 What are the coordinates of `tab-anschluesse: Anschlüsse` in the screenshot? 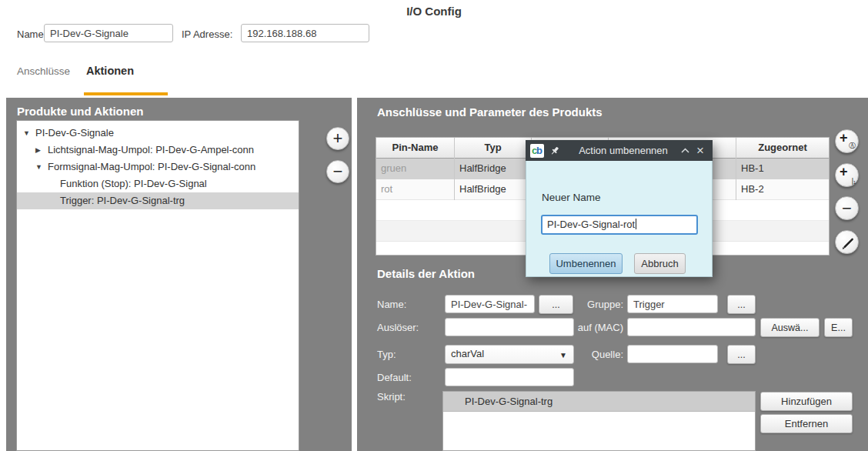 It's located at (43, 71).